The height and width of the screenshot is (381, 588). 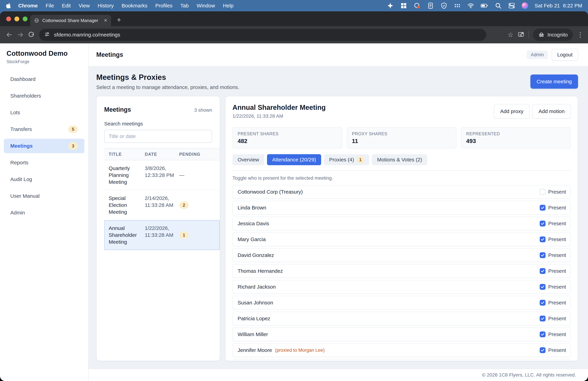 I want to click on search-meetings-input, so click(x=158, y=136).